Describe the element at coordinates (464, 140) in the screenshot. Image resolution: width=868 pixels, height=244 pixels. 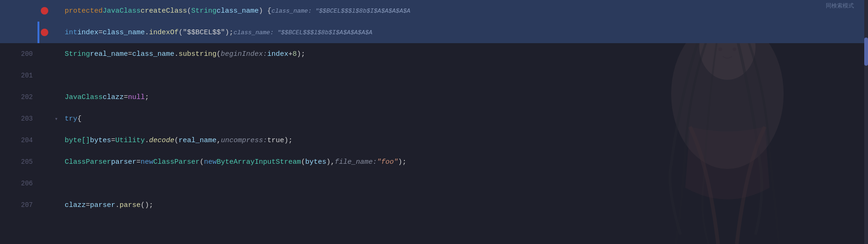
I see `line-content: byte[] bytes = Utility.decode(real_name,…` at that location.